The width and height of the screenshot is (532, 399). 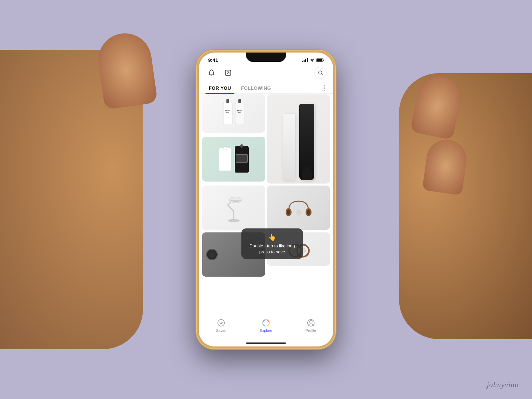 I want to click on profile-icon, so click(x=311, y=323).